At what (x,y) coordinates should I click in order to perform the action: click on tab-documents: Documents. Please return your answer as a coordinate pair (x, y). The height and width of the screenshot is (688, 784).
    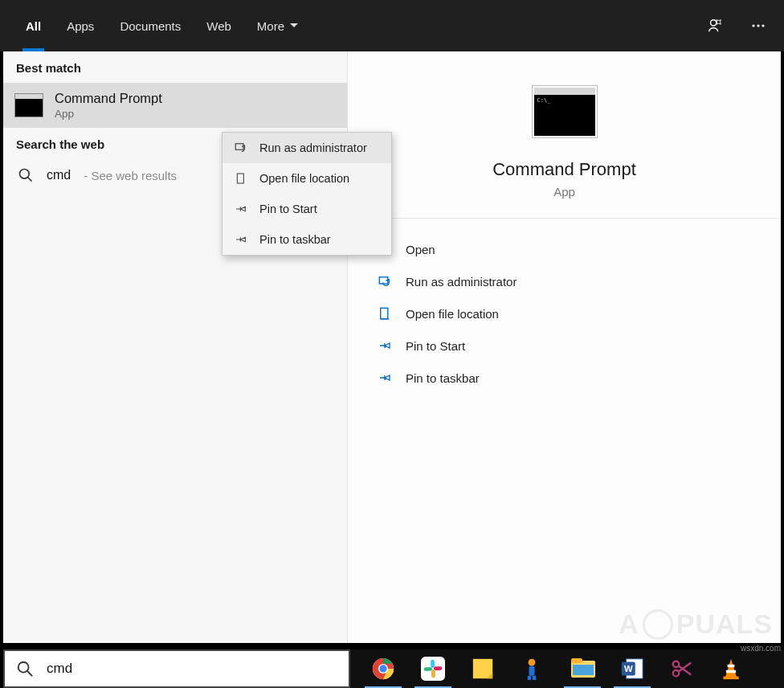
    Looking at the image, I should click on (150, 26).